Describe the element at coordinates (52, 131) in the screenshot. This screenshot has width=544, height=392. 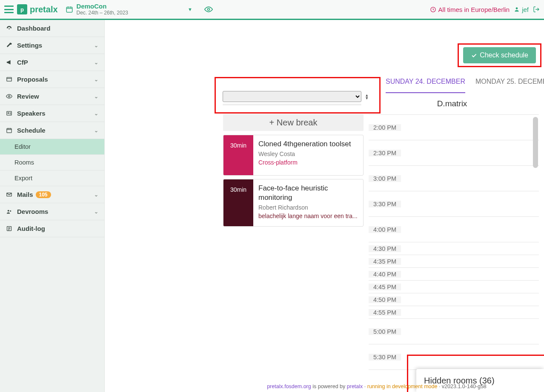
I see `sidebar-item-schedule: Schedule ⌄` at that location.